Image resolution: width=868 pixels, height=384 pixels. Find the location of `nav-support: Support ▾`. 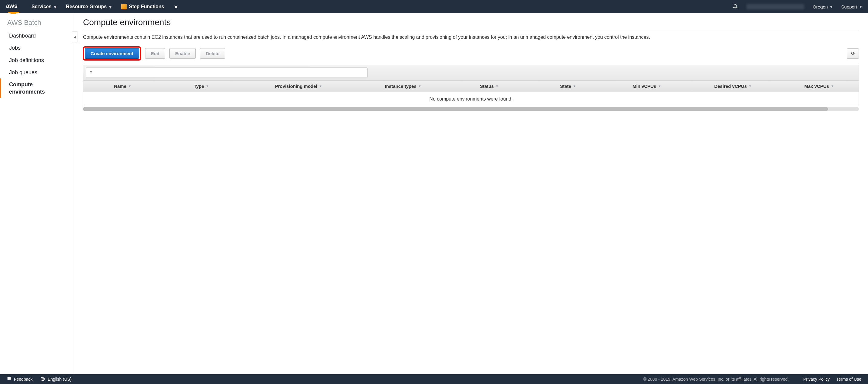

nav-support: Support ▾ is located at coordinates (851, 7).